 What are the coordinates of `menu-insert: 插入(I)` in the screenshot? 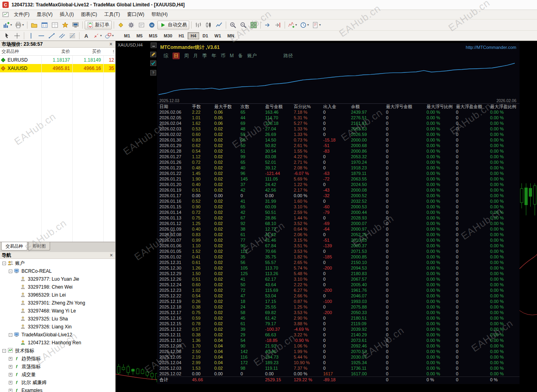 It's located at (67, 14).